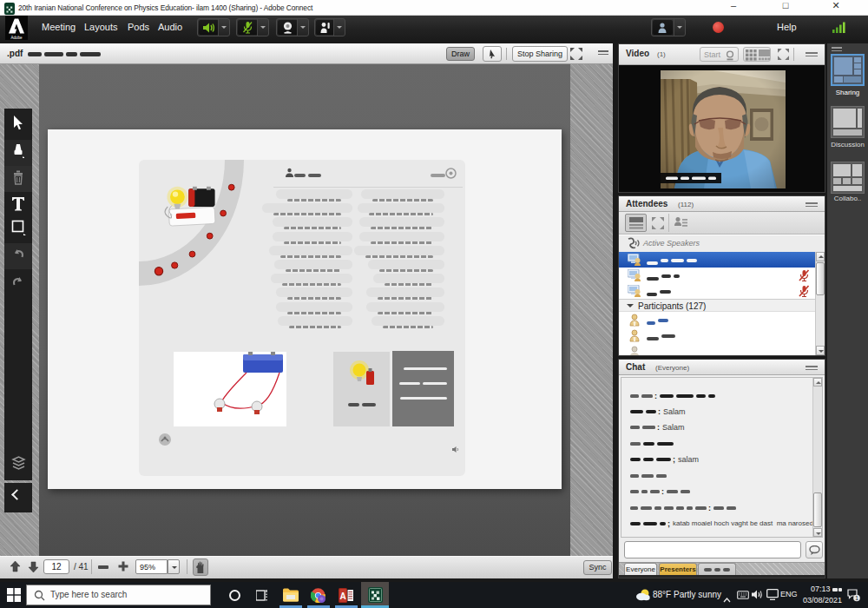 Image resolution: width=868 pixels, height=608 pixels. I want to click on svg-text: A, so click(342, 596).